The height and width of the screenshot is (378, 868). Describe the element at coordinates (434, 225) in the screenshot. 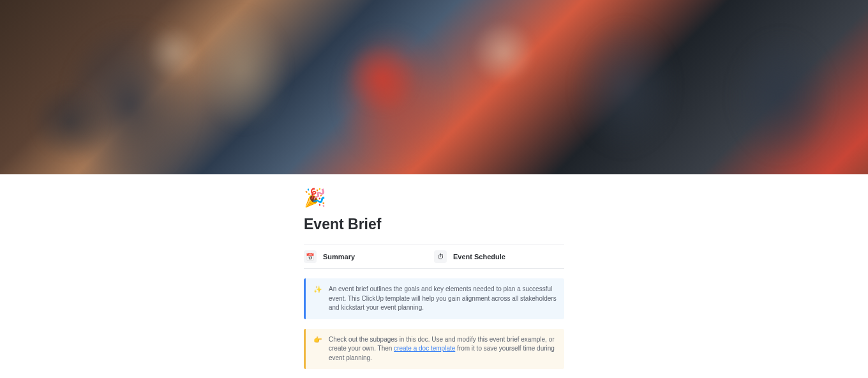

I see `page-title: Event Brief` at that location.